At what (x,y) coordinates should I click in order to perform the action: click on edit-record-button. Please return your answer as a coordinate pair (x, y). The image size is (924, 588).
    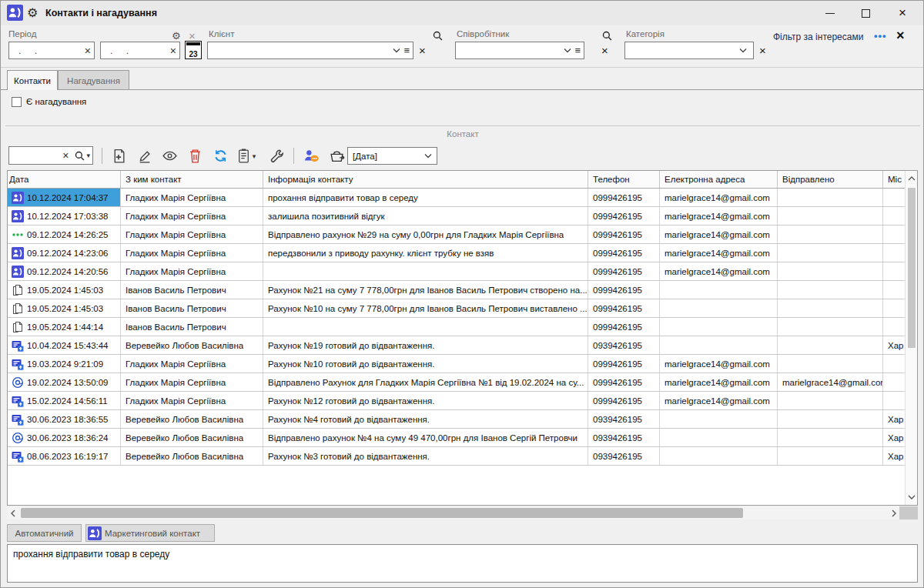
    Looking at the image, I should click on (144, 155).